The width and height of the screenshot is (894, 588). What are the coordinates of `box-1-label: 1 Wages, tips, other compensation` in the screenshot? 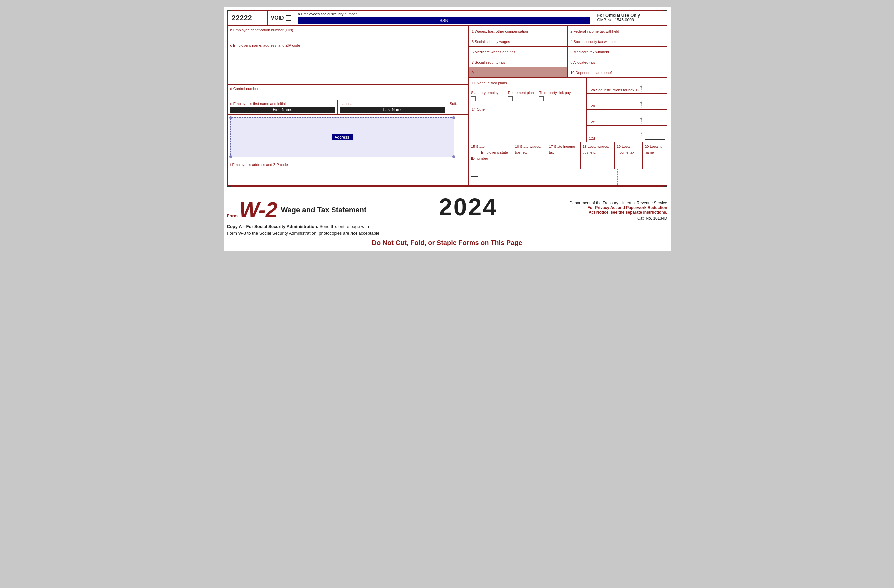 It's located at (500, 32).